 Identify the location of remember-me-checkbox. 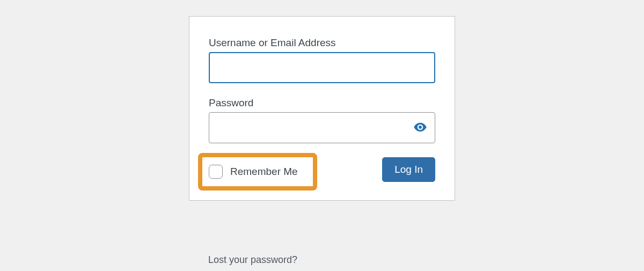
(216, 172).